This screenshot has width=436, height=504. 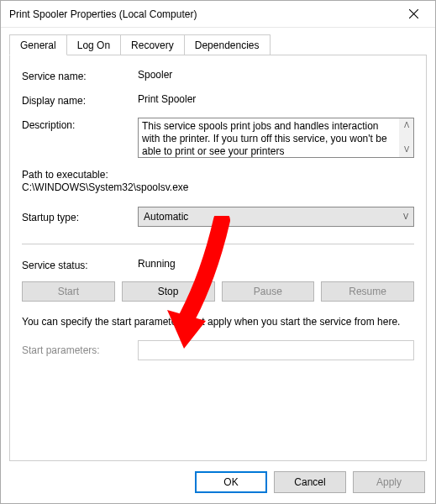 I want to click on close-icon, so click(x=413, y=13).